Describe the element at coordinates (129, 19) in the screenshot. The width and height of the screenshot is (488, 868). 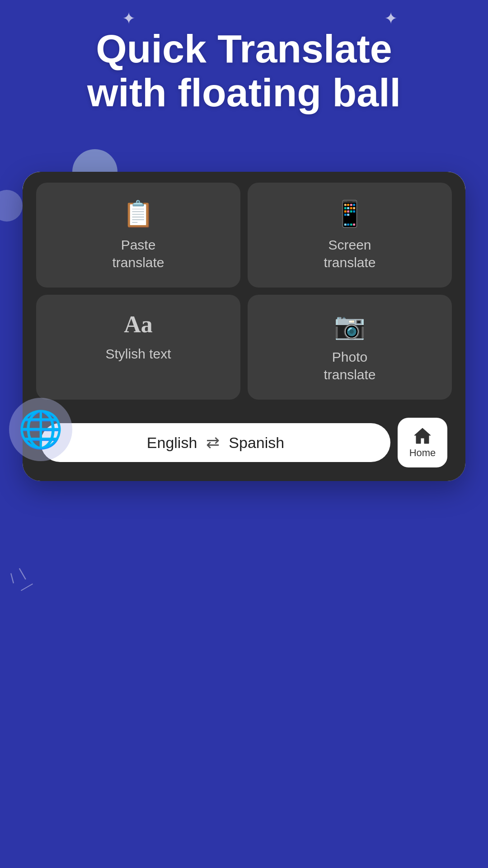
I see `sparkle-decoration-topleft: ✦` at that location.